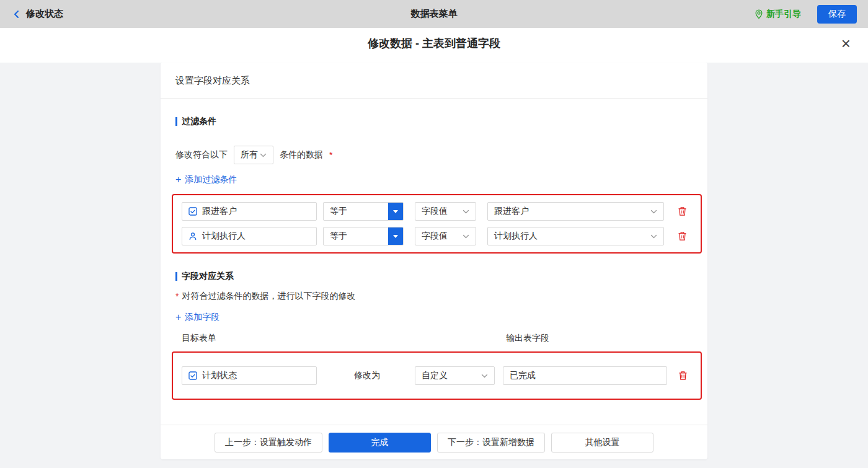 The image size is (868, 468). What do you see at coordinates (37, 14) in the screenshot?
I see `back-button: 修改状态` at bounding box center [37, 14].